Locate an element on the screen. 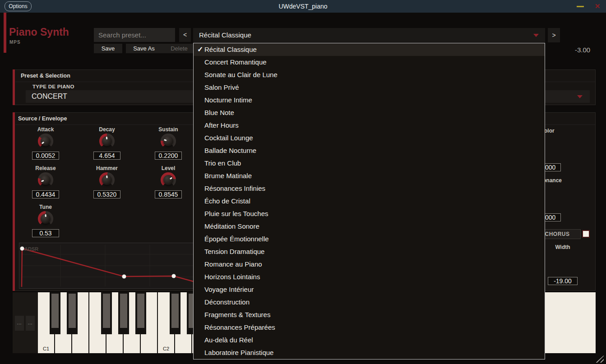 The height and width of the screenshot is (364, 606). attack-knob-cell: Attack 0.0052 is located at coordinates (46, 143).